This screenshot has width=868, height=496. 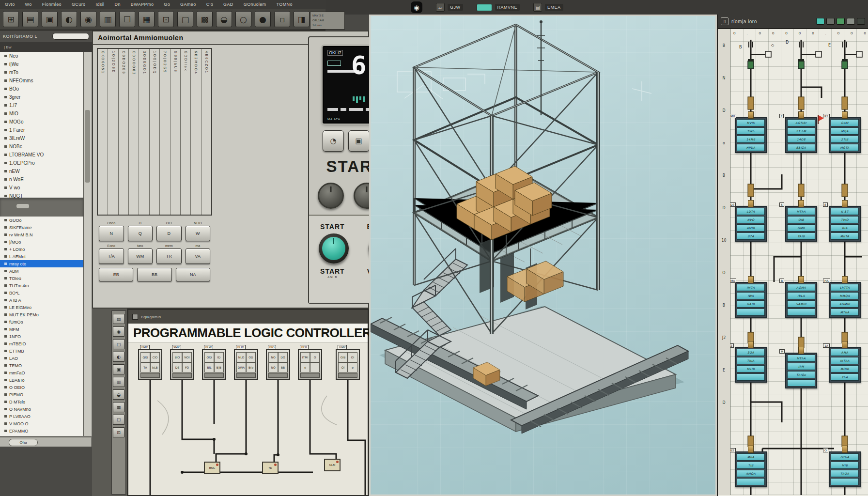 I want to click on tree-item: nEW, so click(x=42, y=171).